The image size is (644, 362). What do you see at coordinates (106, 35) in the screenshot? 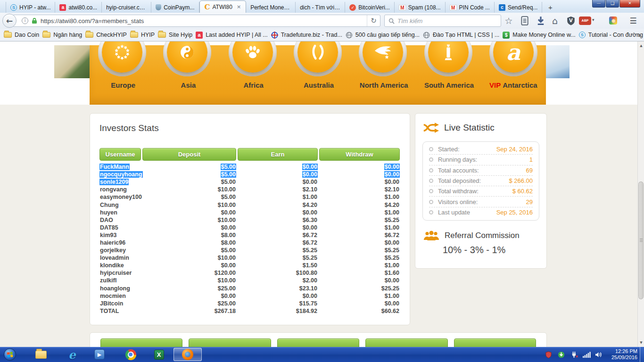
I see `bookmark-folder-checkhyip: CheckHYIP` at bounding box center [106, 35].